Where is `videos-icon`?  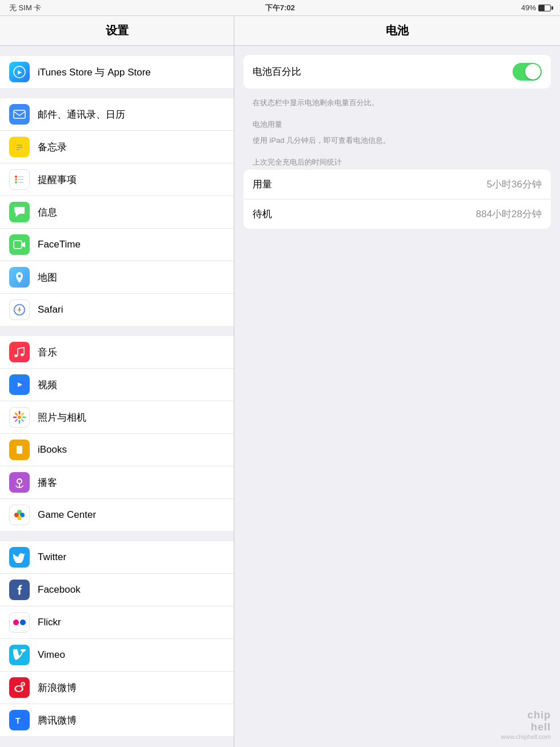 videos-icon is located at coordinates (19, 385).